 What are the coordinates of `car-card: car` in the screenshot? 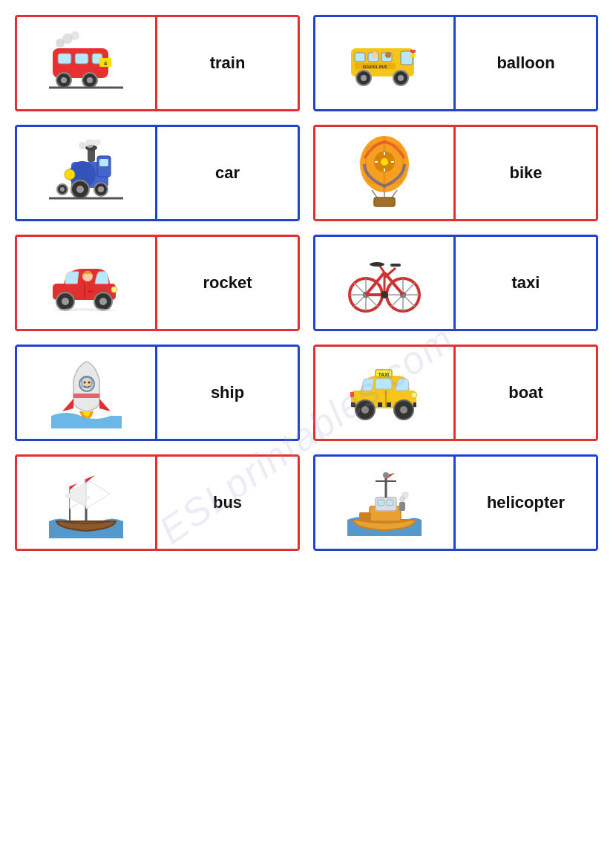 It's located at (157, 173).